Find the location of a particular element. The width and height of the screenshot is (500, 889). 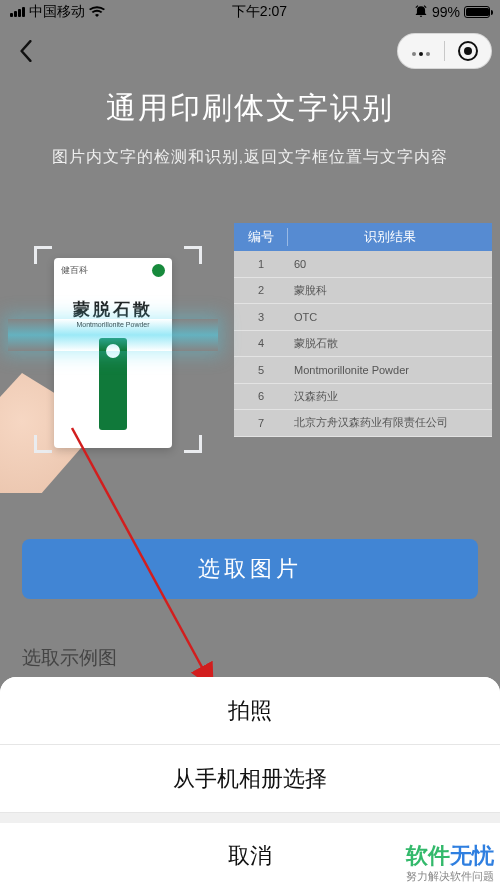

from-album-option: 从手机相册选择 is located at coordinates (250, 779).